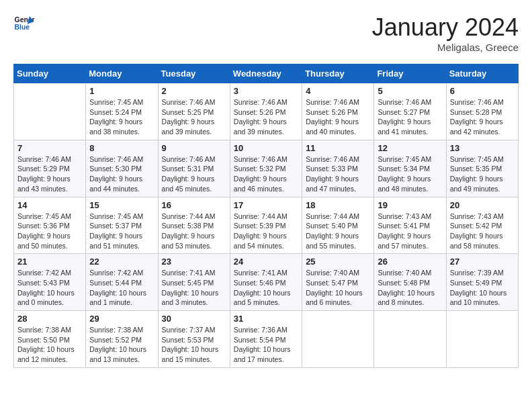 The width and height of the screenshot is (532, 411). Describe the element at coordinates (194, 345) in the screenshot. I see `day-info: Sunrise: 7:37 AMSunset: 5:53 PMDaylight:…` at that location.